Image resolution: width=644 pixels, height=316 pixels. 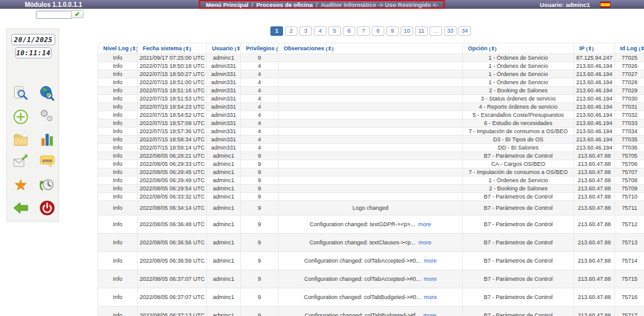 I want to click on table-row: Info2022/07/15 18:51:16 UTCadmin33142 - …, so click(x=371, y=90).